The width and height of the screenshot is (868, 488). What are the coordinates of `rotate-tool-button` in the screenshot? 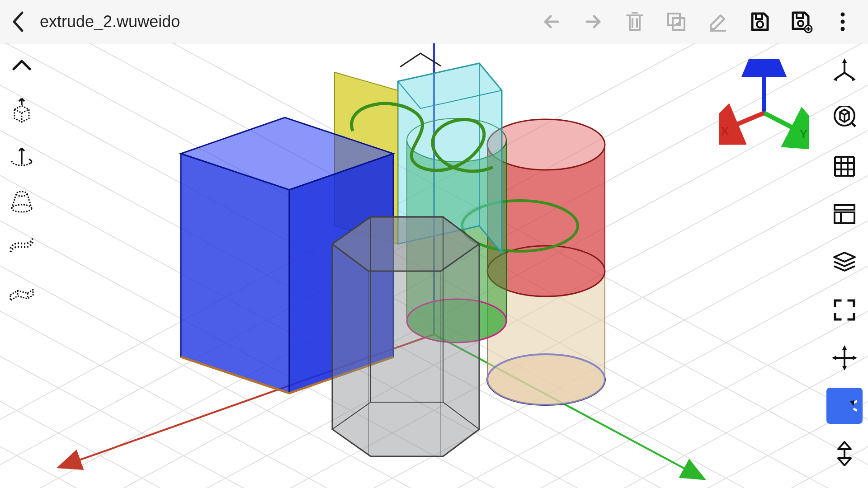 It's located at (844, 406).